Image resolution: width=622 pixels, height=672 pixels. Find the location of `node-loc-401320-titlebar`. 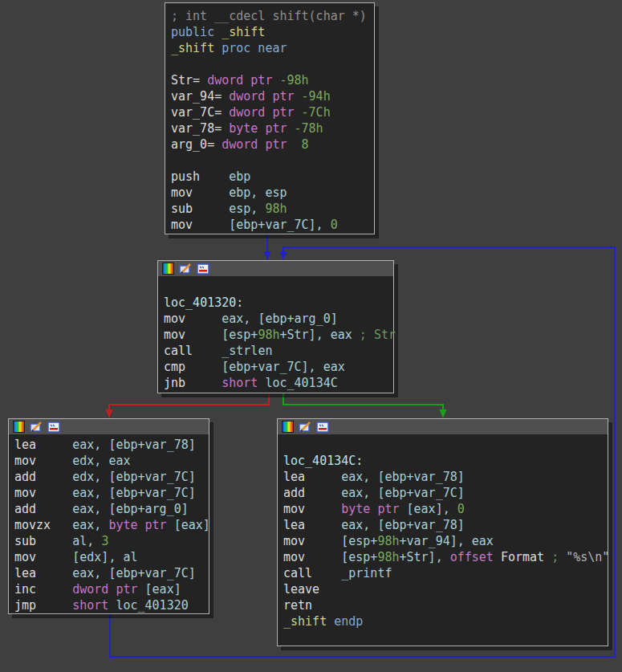

node-loc-401320-titlebar is located at coordinates (276, 269).